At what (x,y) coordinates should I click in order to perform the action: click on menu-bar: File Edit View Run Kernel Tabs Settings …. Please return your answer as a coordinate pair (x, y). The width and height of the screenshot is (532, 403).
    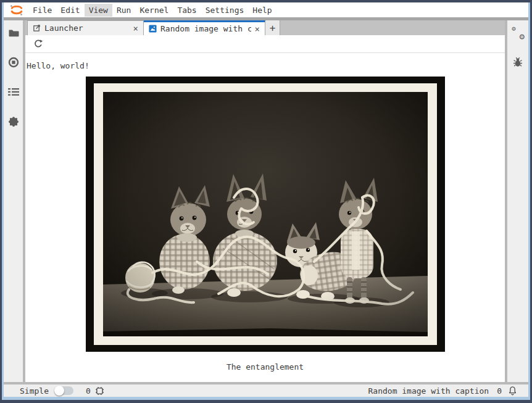
    Looking at the image, I should click on (266, 10).